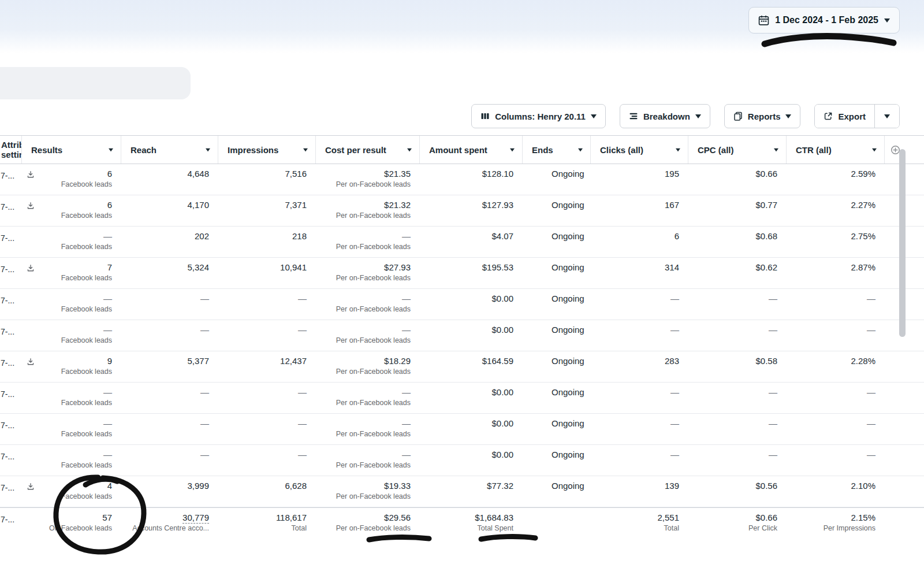 The image size is (924, 564). Describe the element at coordinates (363, 528) in the screenshot. I see `totals-cpr-sublabel: Per on-Facebook leads` at that location.